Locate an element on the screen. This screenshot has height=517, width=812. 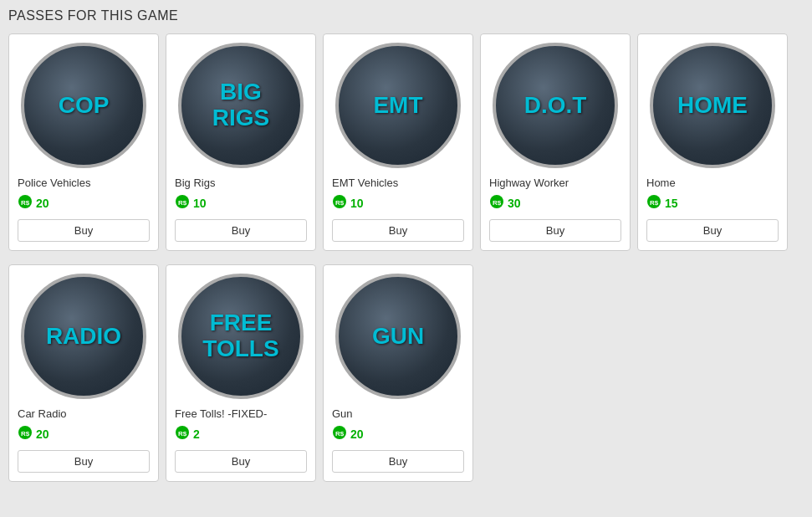
pass-icon-text-free-tolls: FREE TOLLS is located at coordinates (241, 336).